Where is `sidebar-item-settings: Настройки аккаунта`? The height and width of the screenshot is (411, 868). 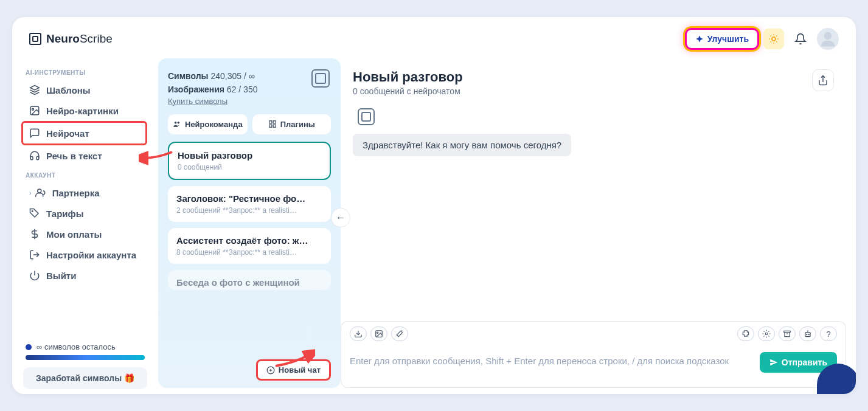
sidebar-item-settings: Настройки аккаунта is located at coordinates (85, 255).